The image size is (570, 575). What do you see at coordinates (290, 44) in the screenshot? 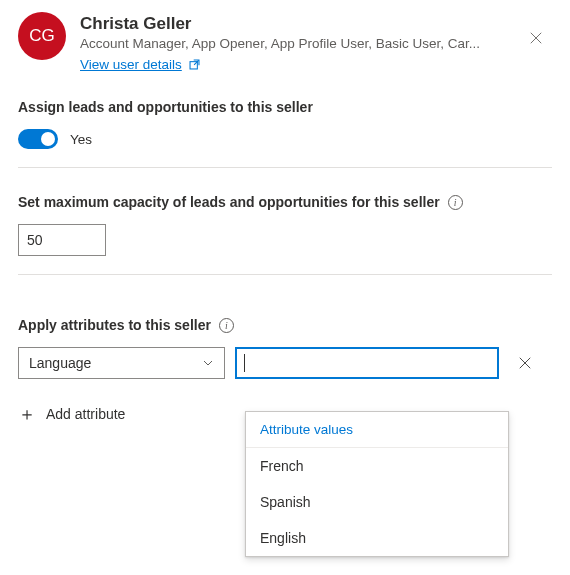
I see `user-roles: Account Manager, App Opener, App Profile…` at bounding box center [290, 44].